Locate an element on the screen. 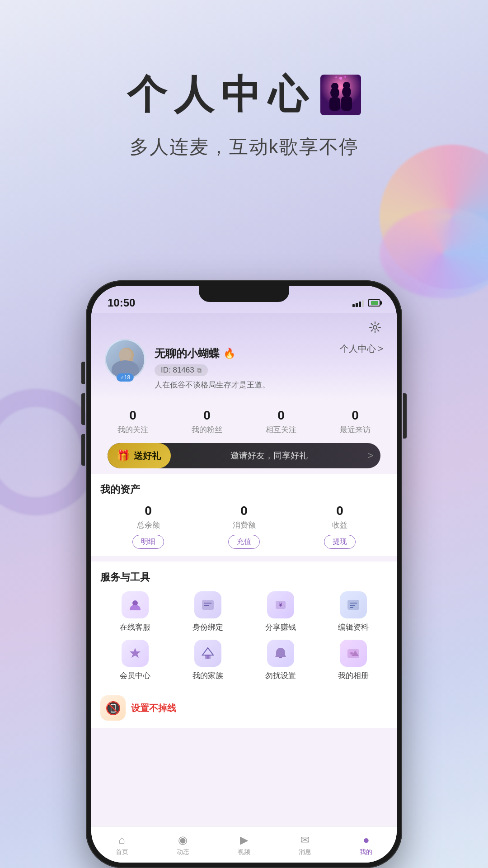  page-subtitle: 多人连麦，互动k歌享不停 is located at coordinates (244, 147).